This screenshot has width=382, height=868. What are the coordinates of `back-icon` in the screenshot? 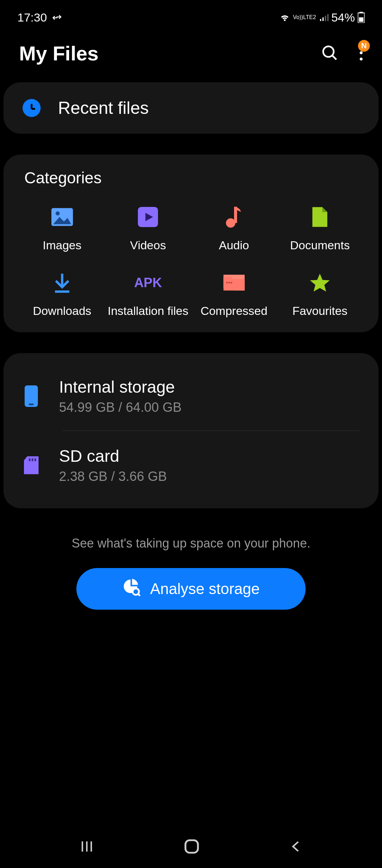 It's located at (296, 847).